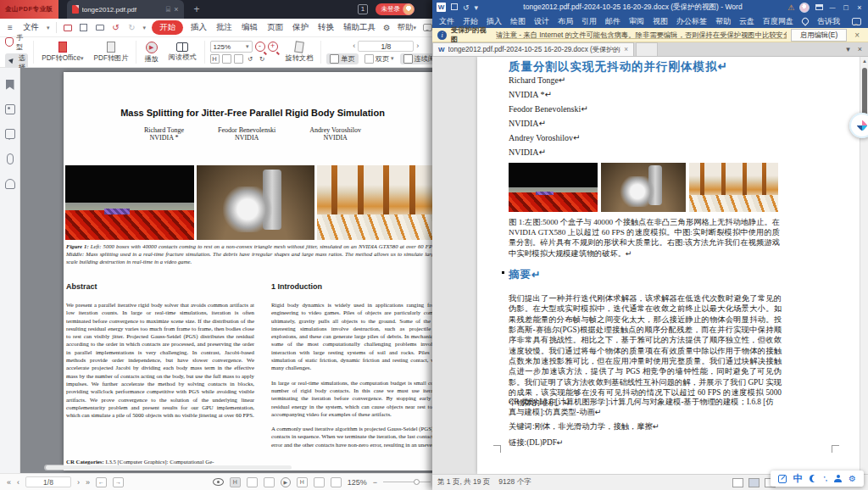  I want to click on bookmarks-icon, so click(10, 85).